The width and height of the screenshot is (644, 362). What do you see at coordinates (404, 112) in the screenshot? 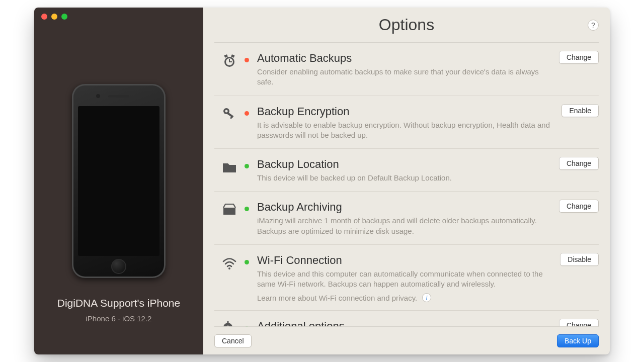
I see `row-title: Backup Encryption` at bounding box center [404, 112].